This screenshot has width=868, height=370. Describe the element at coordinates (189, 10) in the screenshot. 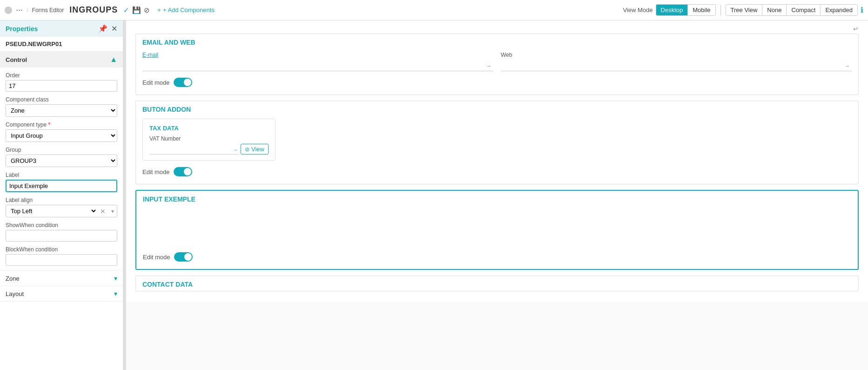

I see `add-components-label: + Add Components` at that location.